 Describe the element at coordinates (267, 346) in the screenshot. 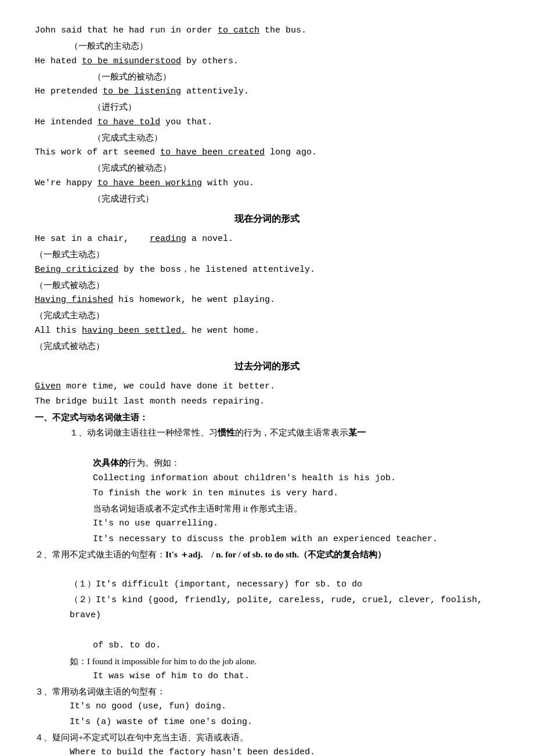

I see `line-10-note: （完成式被动态）` at that location.